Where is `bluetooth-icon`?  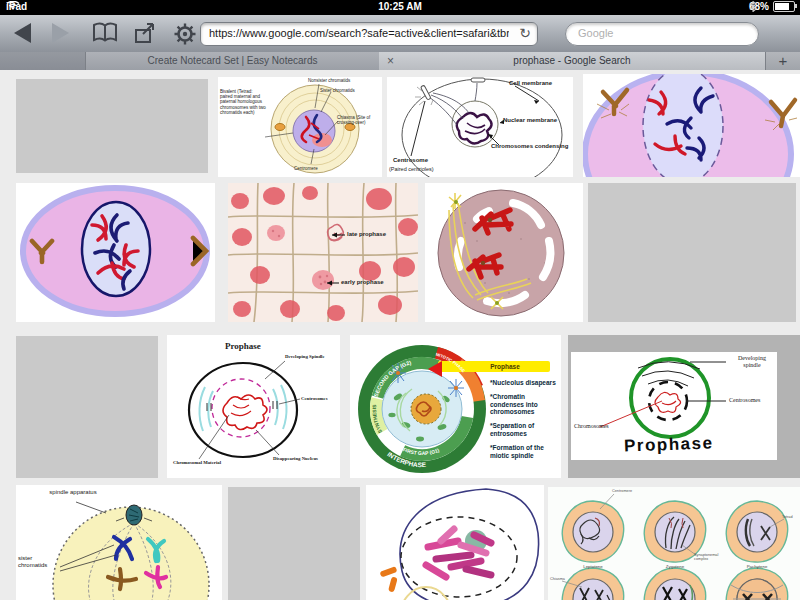 bluetooth-icon is located at coordinates (753, 6).